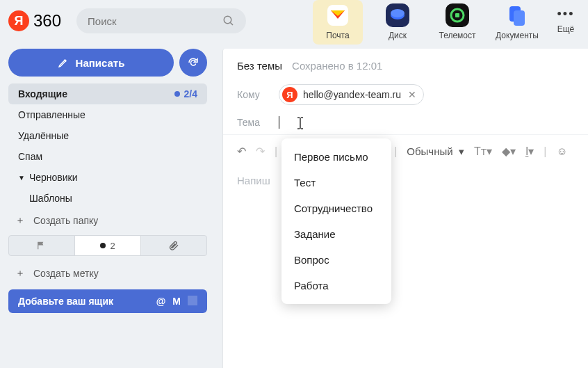 This screenshot has width=588, height=368. What do you see at coordinates (359, 122) in the screenshot?
I see `subject-input` at bounding box center [359, 122].